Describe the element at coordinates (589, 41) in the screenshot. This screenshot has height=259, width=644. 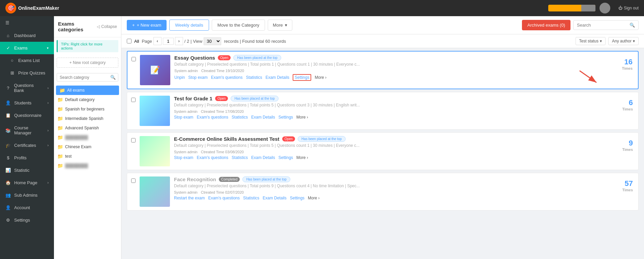
I see `test-status-label: Test status` at that location.